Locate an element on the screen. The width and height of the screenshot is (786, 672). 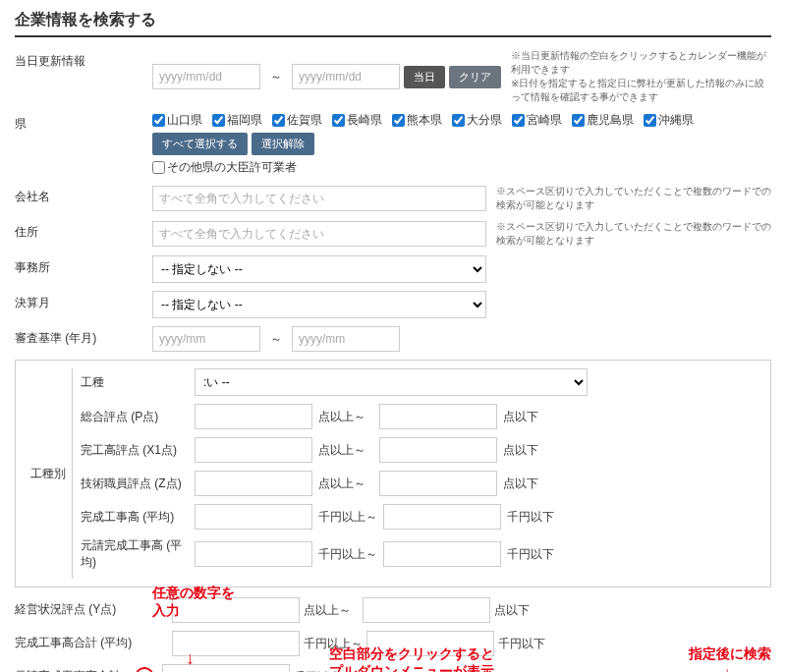
date-note: ※当日更新情報の空白をクリックするとカレンダー機能が利用できます ※日付を指定す… is located at coordinates (641, 77).